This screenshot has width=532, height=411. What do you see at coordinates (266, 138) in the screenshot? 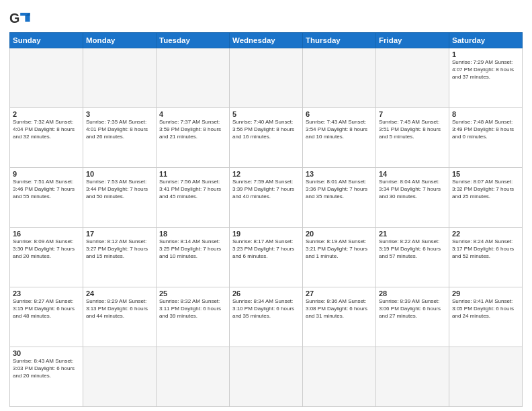
I see `week-row-1: 2Sunrise: 7:32 AM Sunset: 4:04 PM Daylig…` at bounding box center [266, 138].